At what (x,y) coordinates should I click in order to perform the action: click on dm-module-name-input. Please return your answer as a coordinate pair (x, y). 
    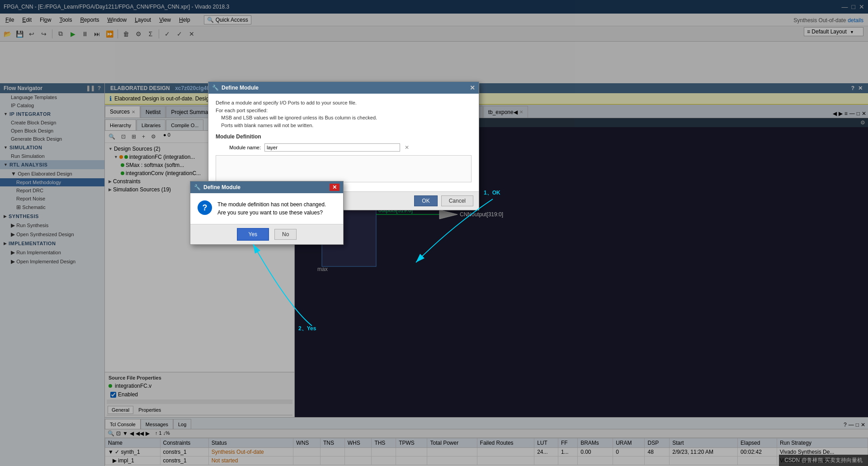
    Looking at the image, I should click on (332, 147).